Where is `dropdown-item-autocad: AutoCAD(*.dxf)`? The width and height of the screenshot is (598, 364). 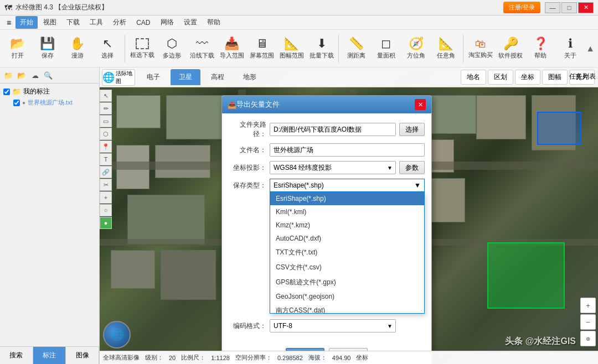
dropdown-item-autocad: AutoCAD(*.dxf) is located at coordinates (347, 238).